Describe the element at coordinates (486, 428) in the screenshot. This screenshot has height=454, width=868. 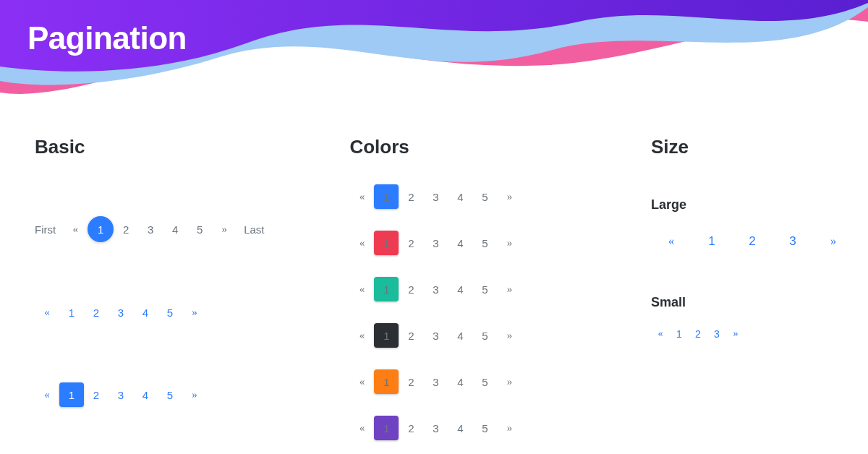
I see `pagination-color-purple: « 1 2 3 4 5 »` at that location.